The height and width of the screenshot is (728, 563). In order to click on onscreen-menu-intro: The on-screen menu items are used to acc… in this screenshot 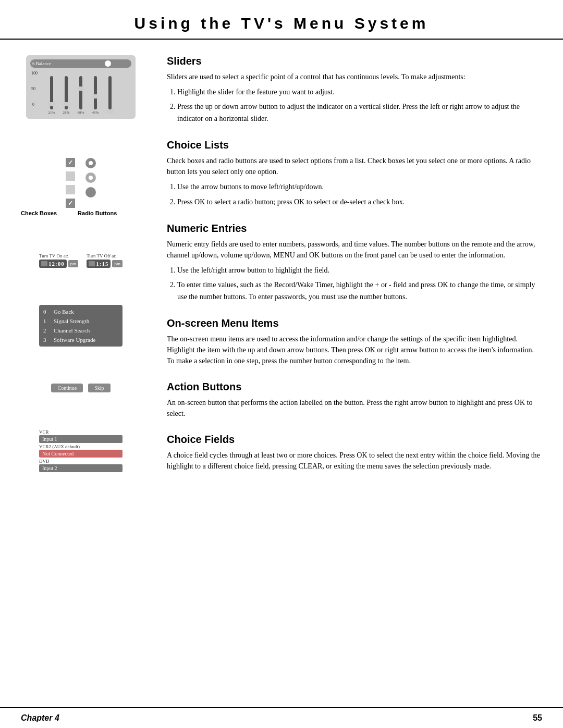, I will do `click(354, 350)`.